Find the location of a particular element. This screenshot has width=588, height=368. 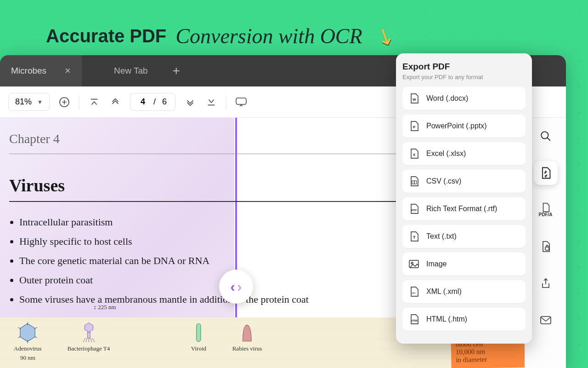

html-icon: HTML is located at coordinates (414, 319).